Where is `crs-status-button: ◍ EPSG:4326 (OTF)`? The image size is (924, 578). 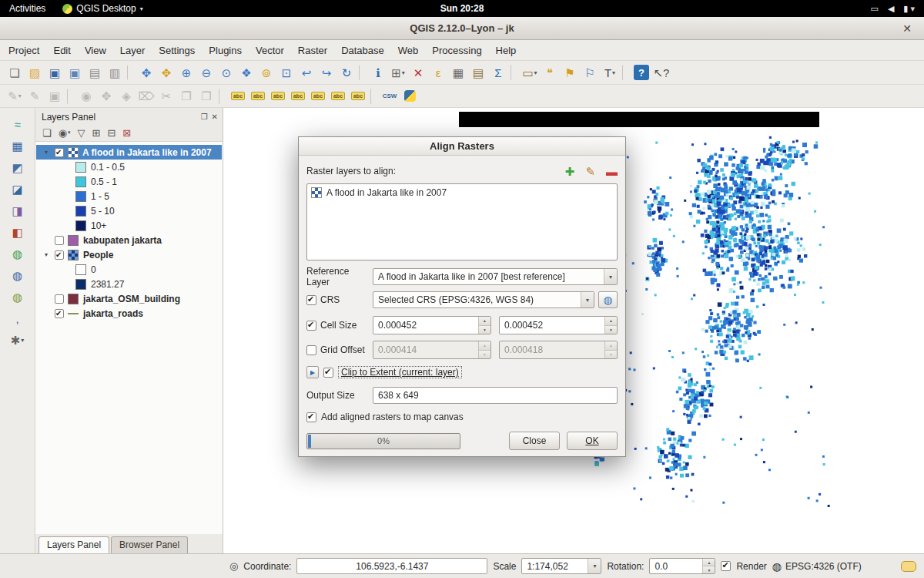
crs-status-button: ◍ EPSG:4326 (OTF) is located at coordinates (817, 566).